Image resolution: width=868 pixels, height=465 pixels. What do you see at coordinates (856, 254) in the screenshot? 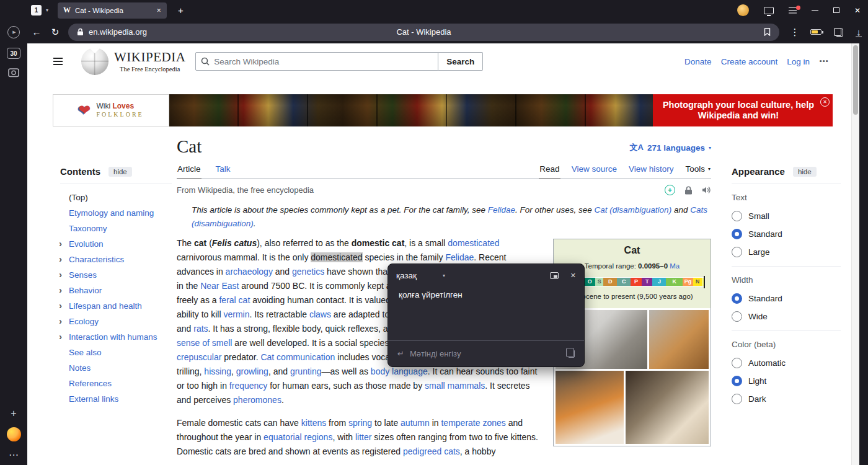
I see `scrollbar` at bounding box center [856, 254].